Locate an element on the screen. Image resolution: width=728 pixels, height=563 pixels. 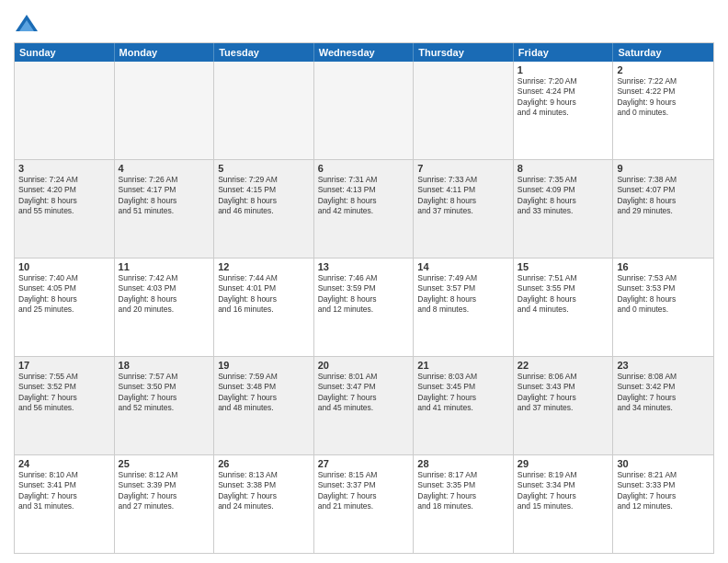
day-number-5: 5 is located at coordinates (264, 168).